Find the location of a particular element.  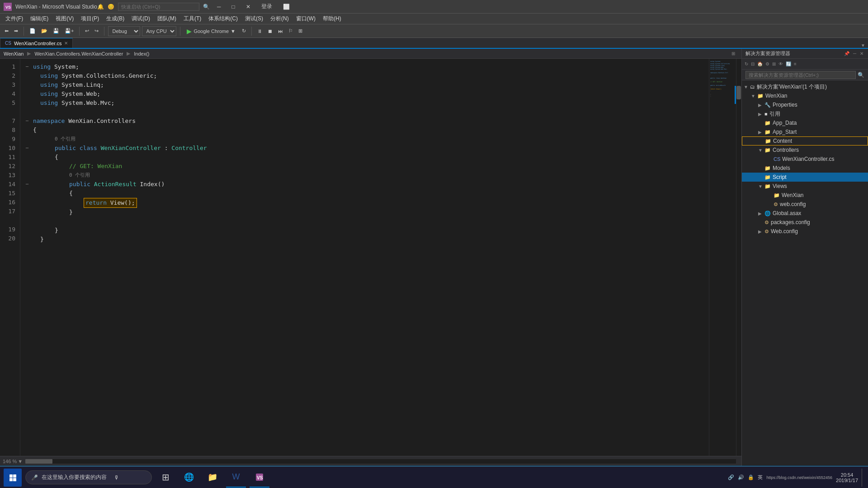

toolbar-forward-btn: ➡ is located at coordinates (16, 31).